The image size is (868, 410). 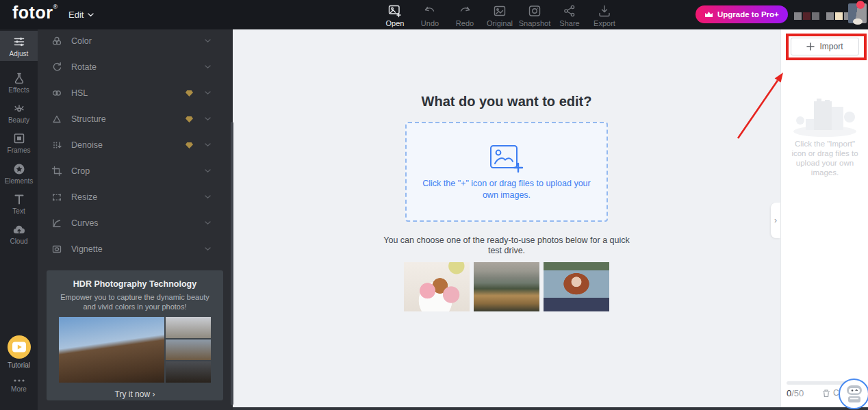 I want to click on hdr-exposure-dark, so click(x=188, y=372).